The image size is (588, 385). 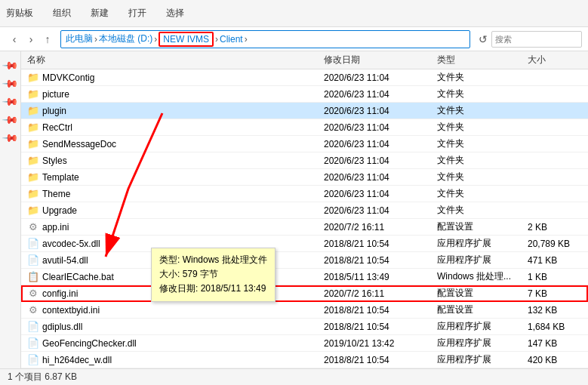 What do you see at coordinates (213, 260) in the screenshot?
I see `tooltip-type: 类型: Windows 批处理文件` at bounding box center [213, 260].